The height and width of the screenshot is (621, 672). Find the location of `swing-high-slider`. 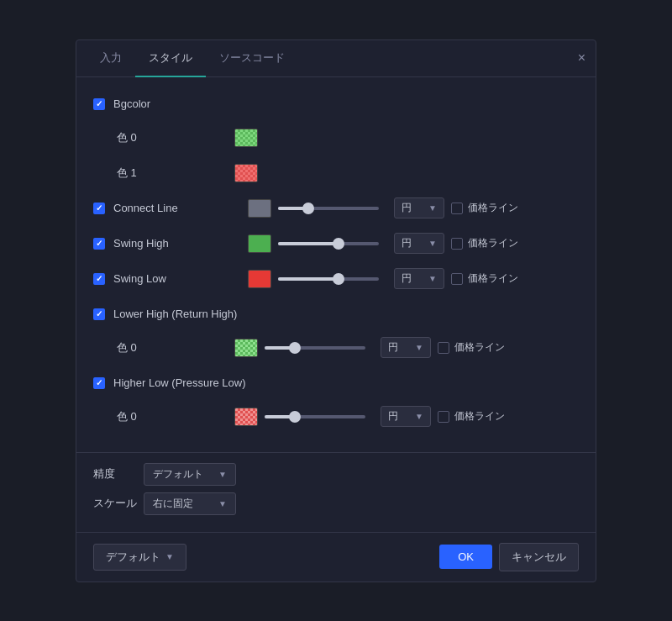

swing-high-slider is located at coordinates (333, 244).